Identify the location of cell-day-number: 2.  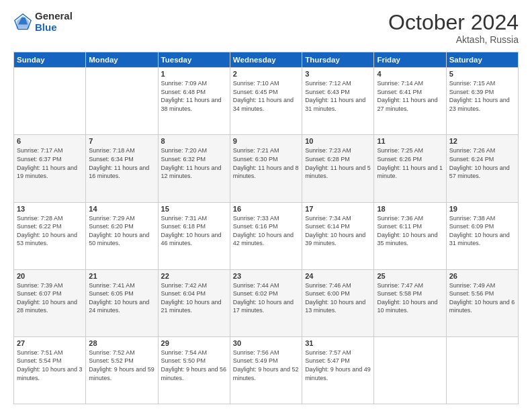
(266, 74).